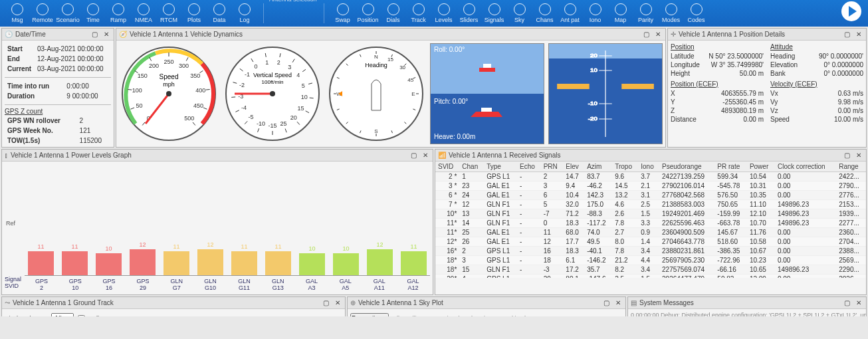 This screenshot has height=339, width=868. Describe the element at coordinates (596, 13) in the screenshot. I see `ribbon-iono: Iono` at that location.